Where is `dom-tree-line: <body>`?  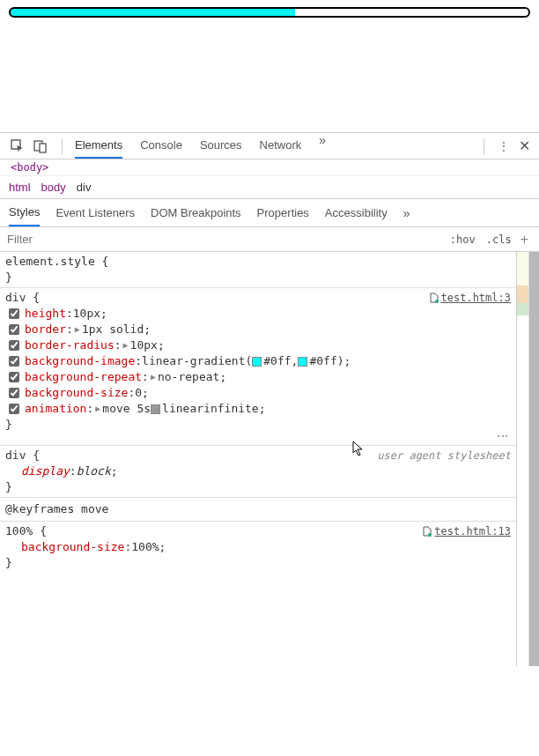 dom-tree-line: <body> is located at coordinates (270, 167).